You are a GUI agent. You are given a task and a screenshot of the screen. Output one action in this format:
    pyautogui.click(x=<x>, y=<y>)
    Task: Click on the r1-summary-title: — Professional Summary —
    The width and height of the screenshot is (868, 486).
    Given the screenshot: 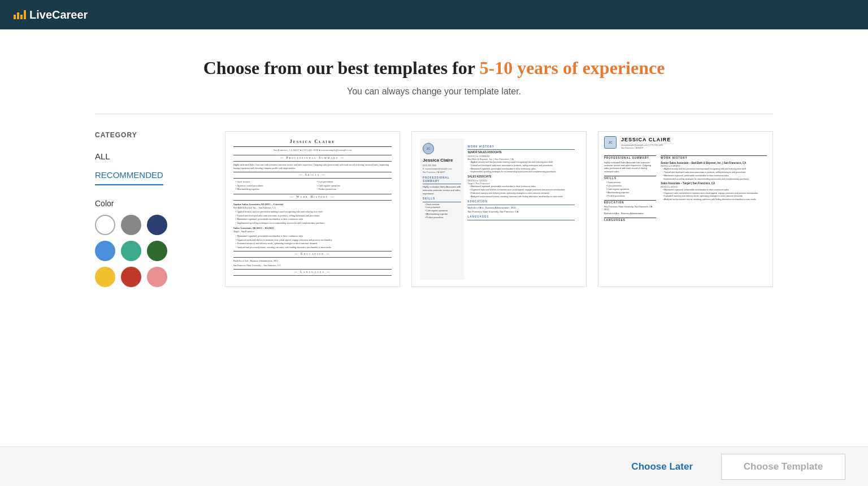 What is the action you would take?
    pyautogui.click(x=313, y=158)
    